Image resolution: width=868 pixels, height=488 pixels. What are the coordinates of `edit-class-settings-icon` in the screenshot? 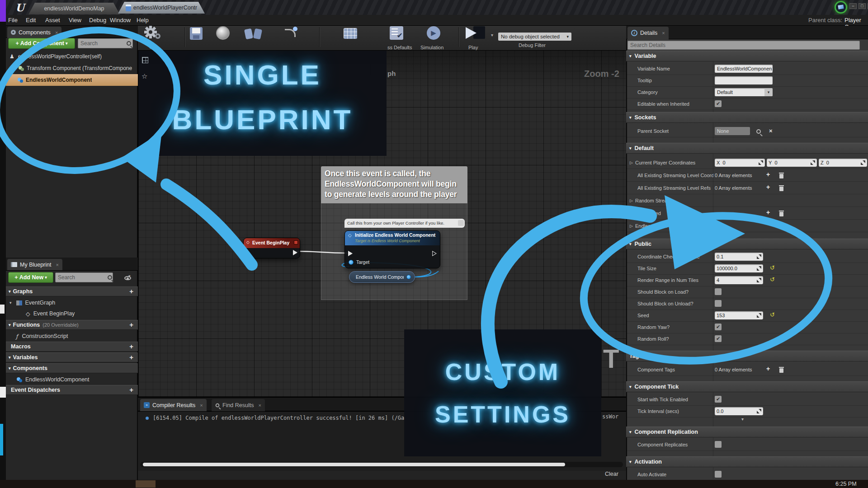 It's located at (350, 33).